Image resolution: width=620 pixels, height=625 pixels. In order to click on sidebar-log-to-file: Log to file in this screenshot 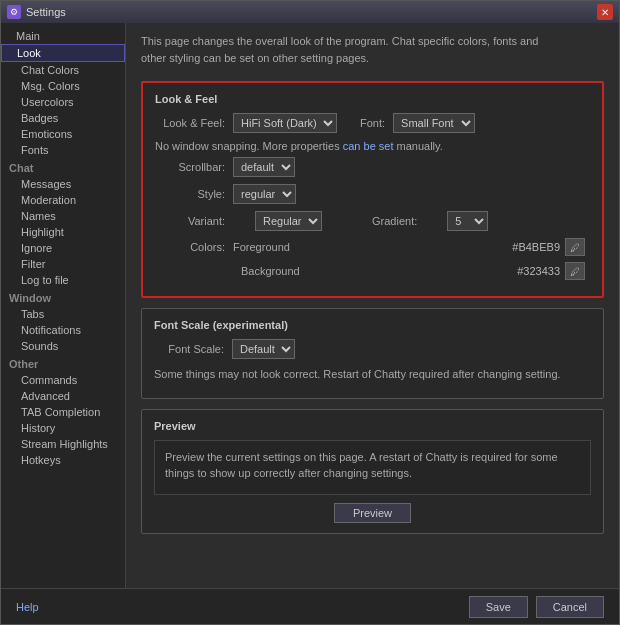, I will do `click(63, 280)`.